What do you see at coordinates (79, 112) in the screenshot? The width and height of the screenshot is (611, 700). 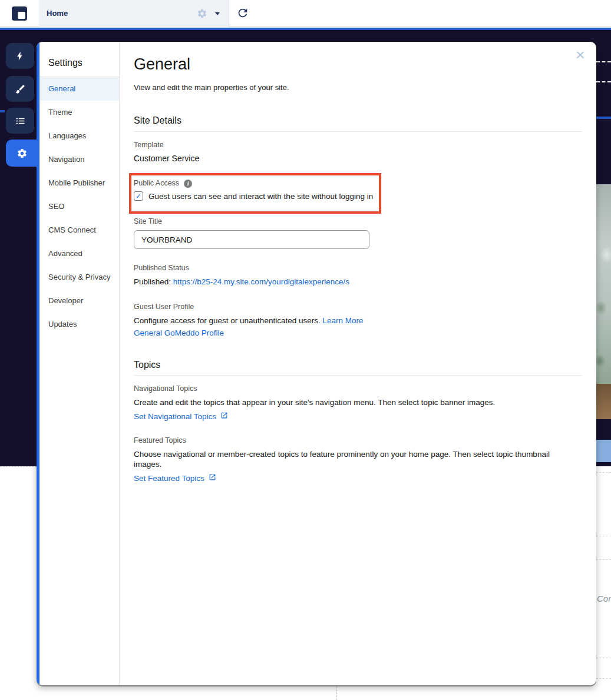 I see `sidebar-item-theme: Theme` at bounding box center [79, 112].